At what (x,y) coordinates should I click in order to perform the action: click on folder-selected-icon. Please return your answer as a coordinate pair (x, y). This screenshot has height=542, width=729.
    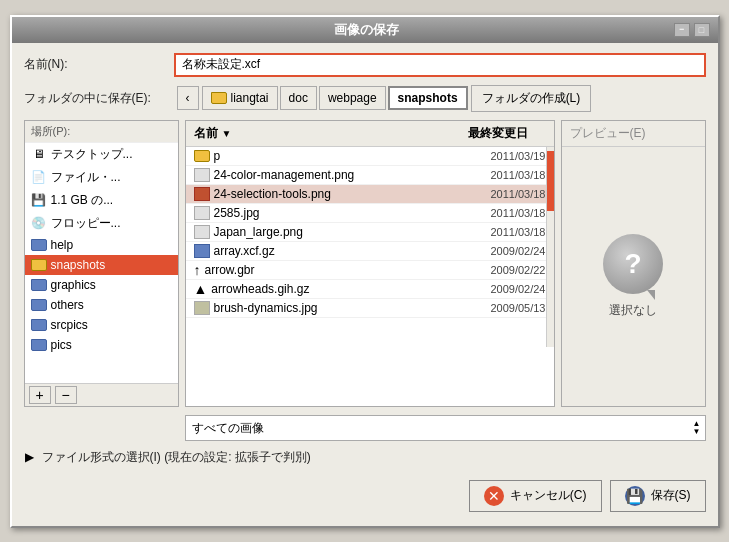
    Looking at the image, I should click on (39, 265).